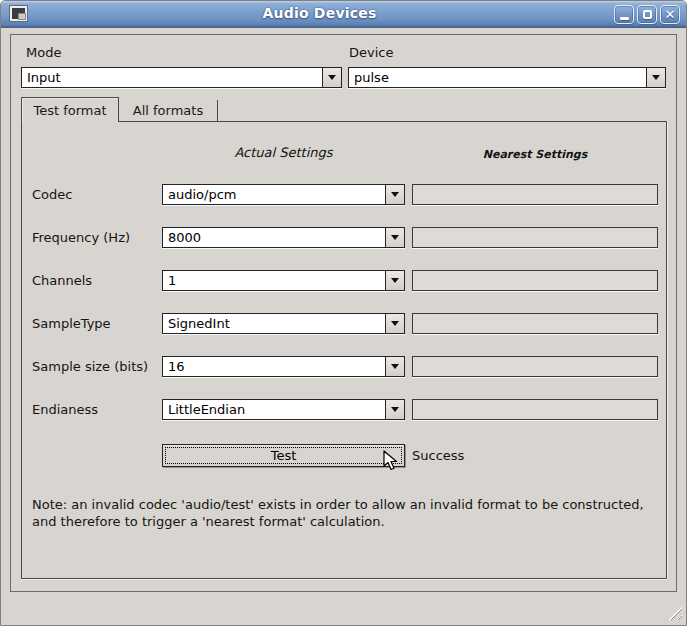 The image size is (687, 626). What do you see at coordinates (44, 52) in the screenshot?
I see `mode-label: Mode` at bounding box center [44, 52].